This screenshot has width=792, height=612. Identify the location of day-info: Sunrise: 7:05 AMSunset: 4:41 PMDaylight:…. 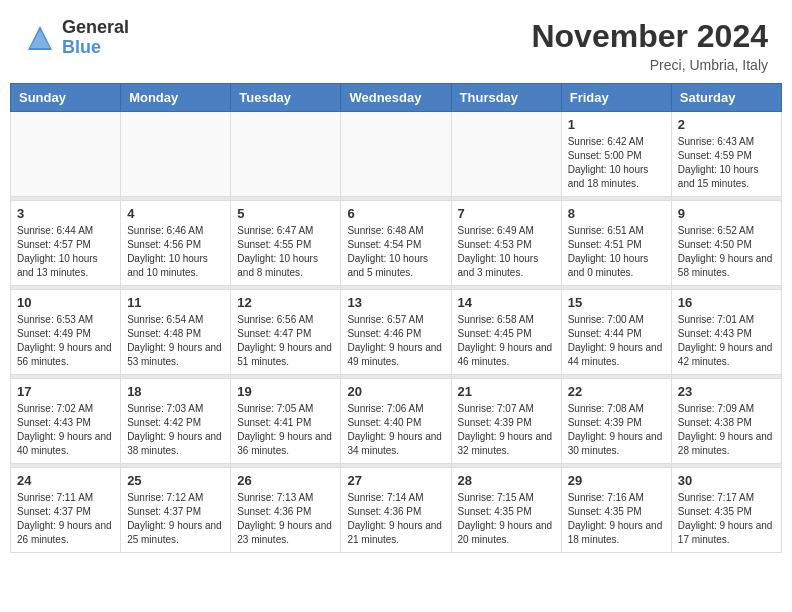
(286, 430).